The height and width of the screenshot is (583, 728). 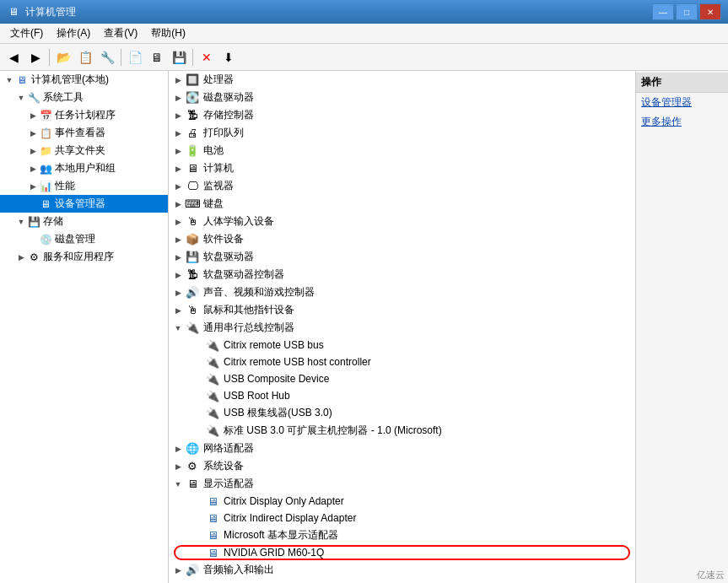 I want to click on device-mouse: ▶ 🖱 鼠标和其他指针设备, so click(x=402, y=310).